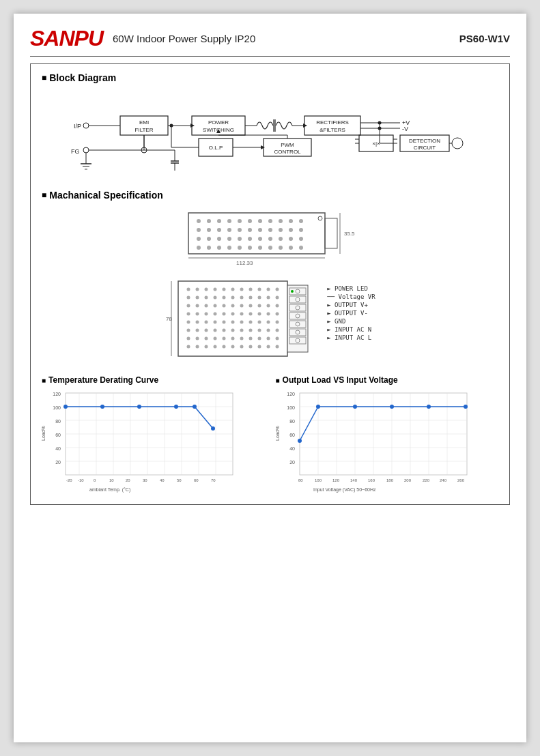  What do you see at coordinates (179, 480) in the screenshot?
I see `svg-text: 50` at bounding box center [179, 480].